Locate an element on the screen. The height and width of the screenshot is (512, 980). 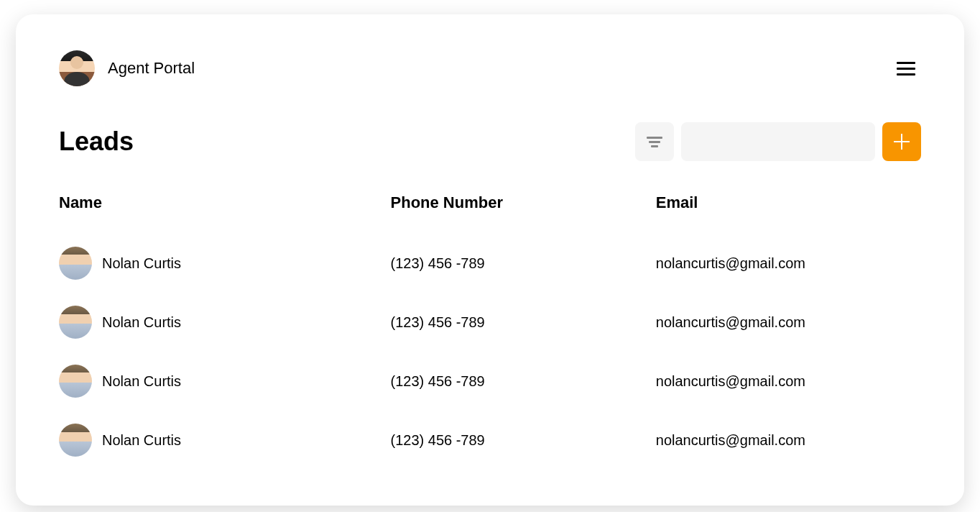
table-header: Name Phone Number Email is located at coordinates (490, 214).